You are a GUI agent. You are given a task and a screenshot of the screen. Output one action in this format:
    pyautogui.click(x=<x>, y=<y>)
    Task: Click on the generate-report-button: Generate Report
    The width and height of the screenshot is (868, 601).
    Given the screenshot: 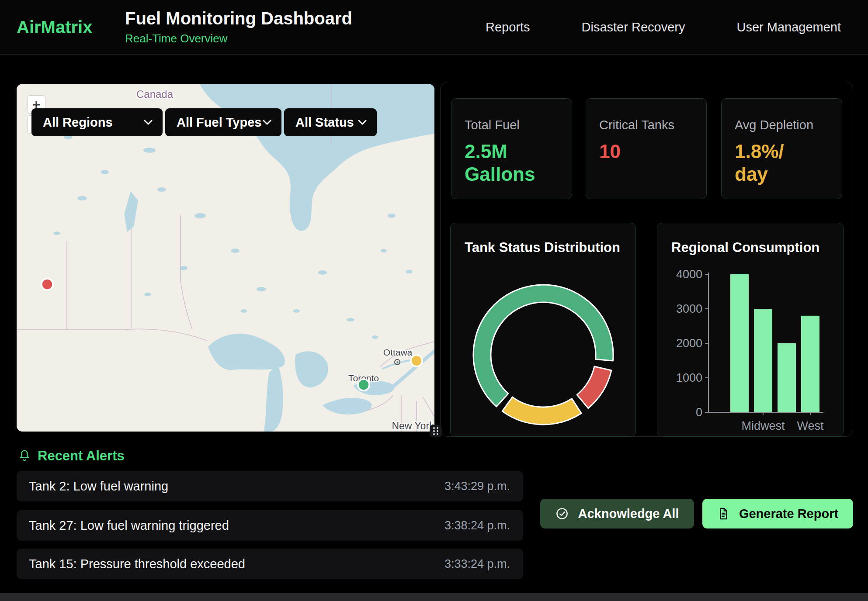 What is the action you would take?
    pyautogui.click(x=778, y=514)
    